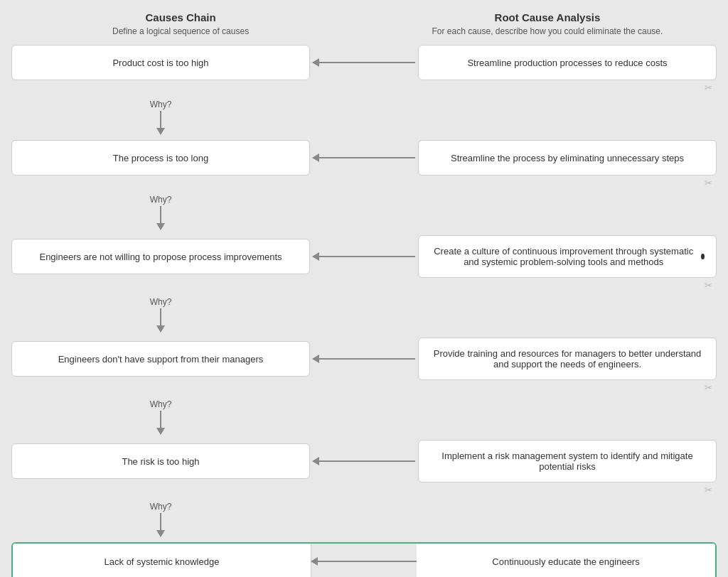 The image size is (728, 577). Describe the element at coordinates (567, 359) in the screenshot. I see `solution-box-4: Provide training and resources for manag…` at that location.